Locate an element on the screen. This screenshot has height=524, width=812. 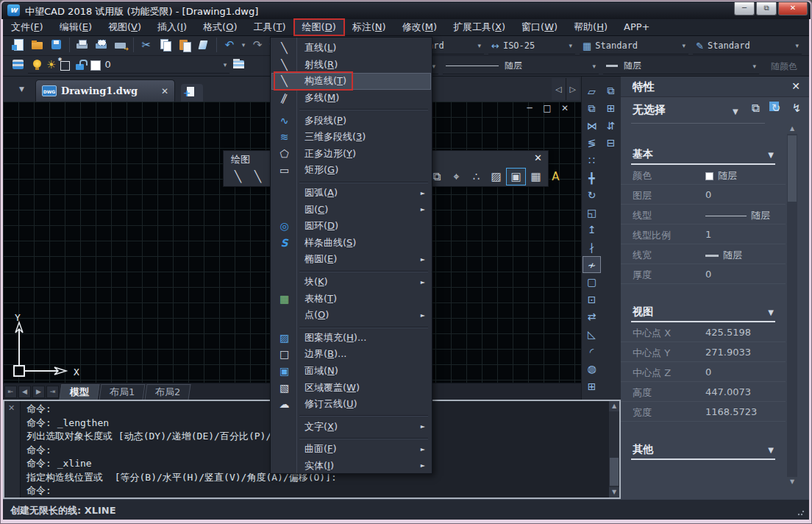
menubar-item-2: 编辑(E) is located at coordinates (76, 27).